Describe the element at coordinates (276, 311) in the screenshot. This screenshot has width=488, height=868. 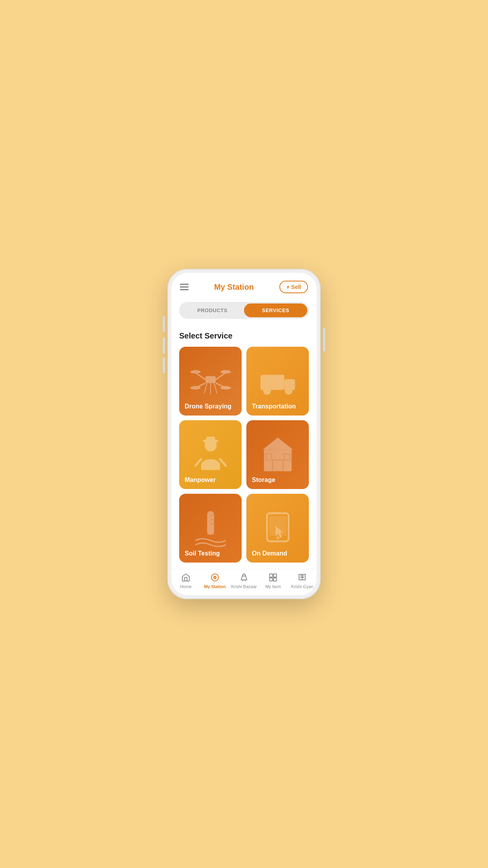
I see `tab-services: SERVICES` at that location.